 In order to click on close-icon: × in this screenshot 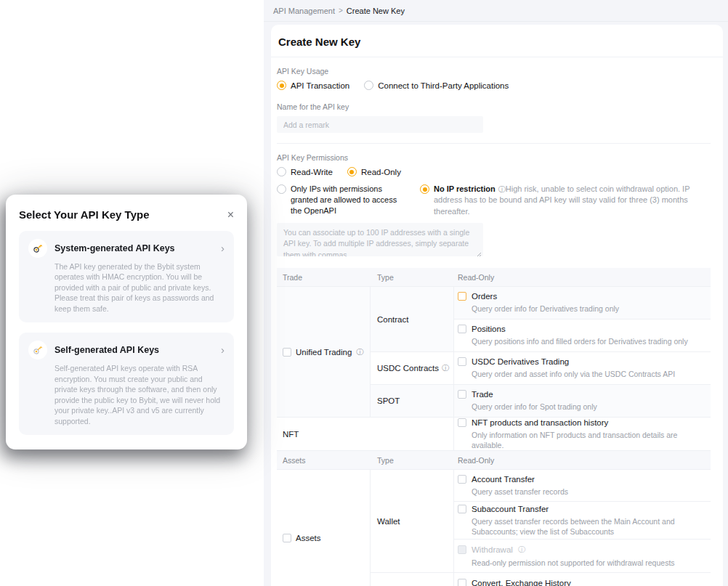, I will do `click(231, 215)`.